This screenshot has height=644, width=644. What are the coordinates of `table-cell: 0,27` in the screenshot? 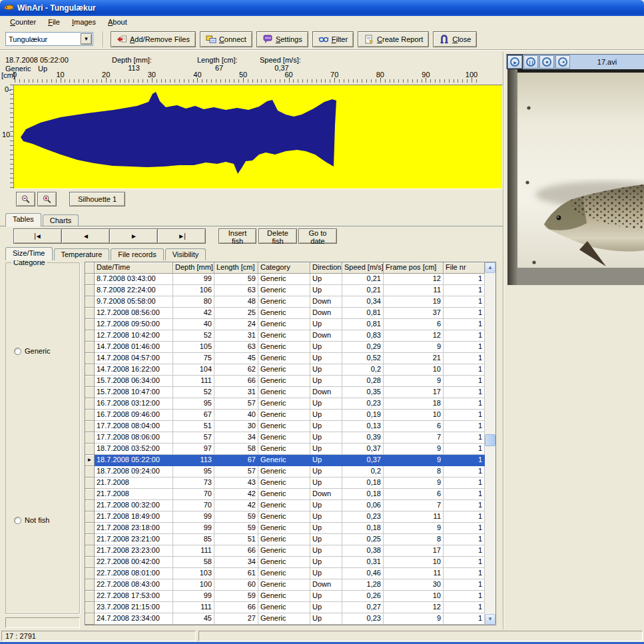 It's located at (363, 607).